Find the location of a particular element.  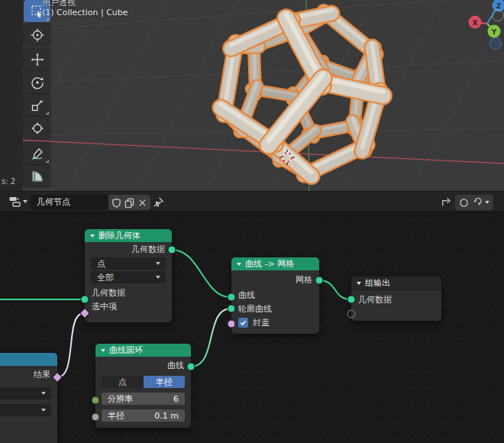

mode-points-button: 点 is located at coordinates (122, 382).